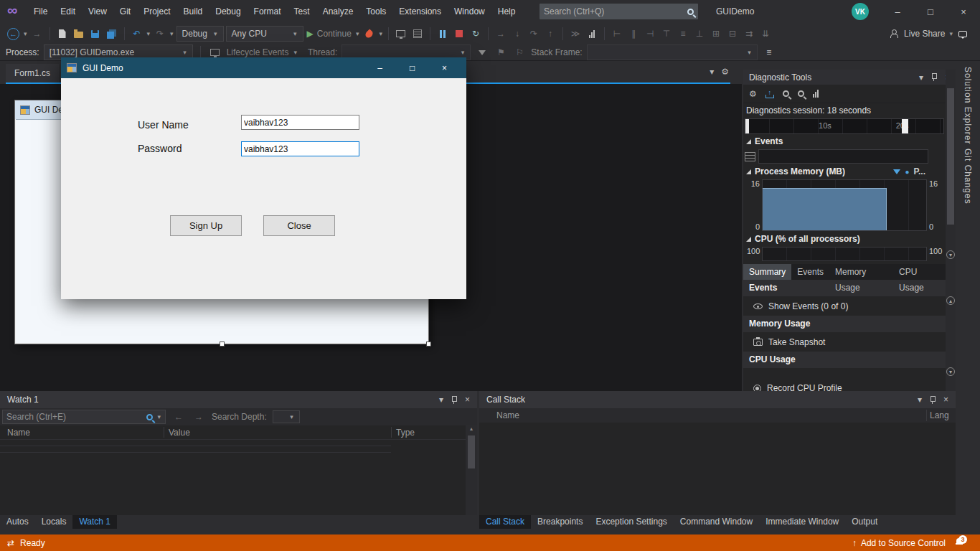 Image resolution: width=980 pixels, height=551 pixels. Describe the element at coordinates (517, 34) in the screenshot. I see `step-into-icon: ↓` at that location.